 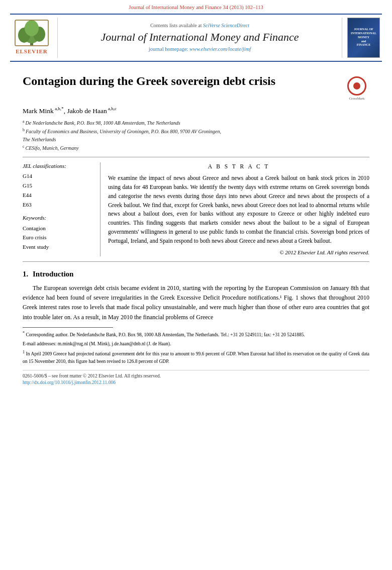 I want to click on homepage-prefix: journal homepage:, so click(x=169, y=49).